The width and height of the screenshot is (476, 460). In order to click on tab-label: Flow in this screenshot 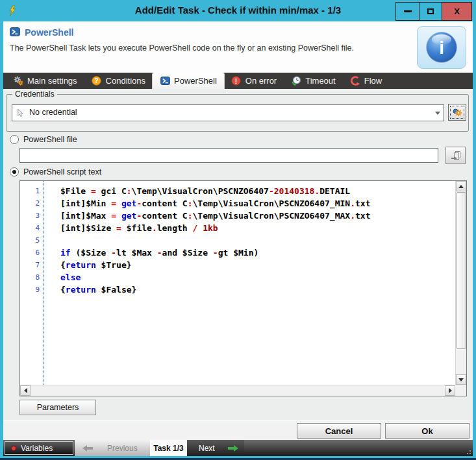, I will do `click(373, 80)`.